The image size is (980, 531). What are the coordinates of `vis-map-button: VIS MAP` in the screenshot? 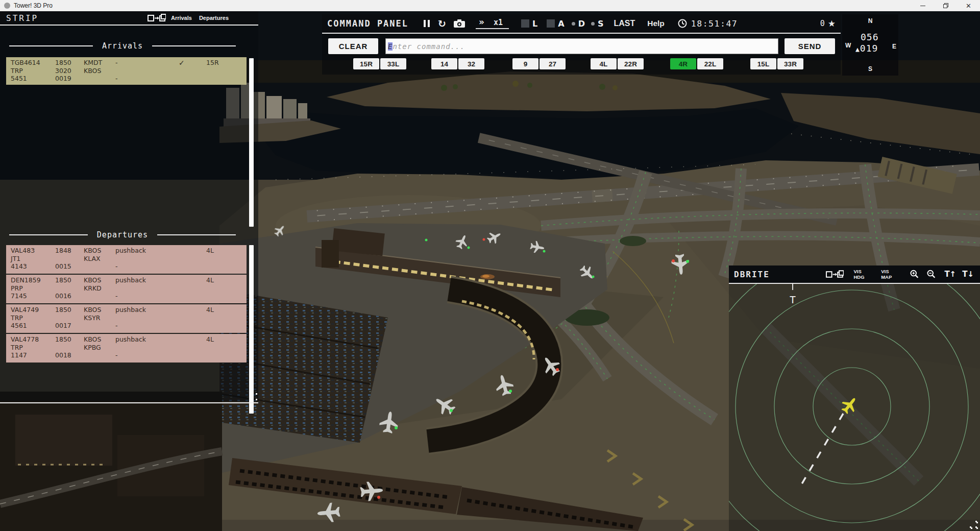 It's located at (891, 274).